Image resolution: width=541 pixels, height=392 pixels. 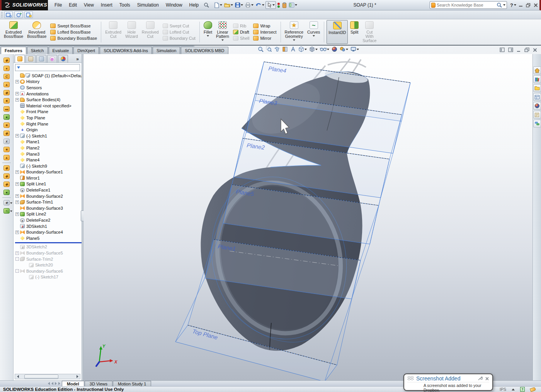 What do you see at coordinates (265, 26) in the screenshot?
I see `wrap-button: Wrap` at bounding box center [265, 26].